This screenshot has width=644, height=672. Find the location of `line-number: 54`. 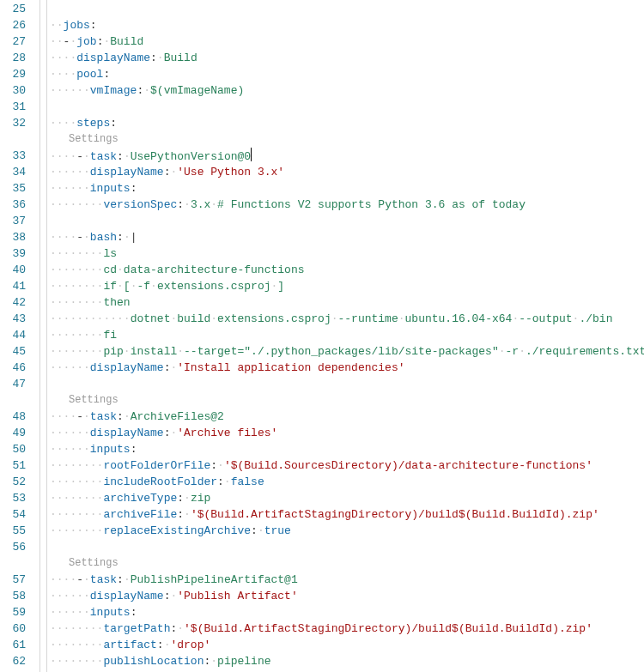

line-number: 54 is located at coordinates (13, 515).